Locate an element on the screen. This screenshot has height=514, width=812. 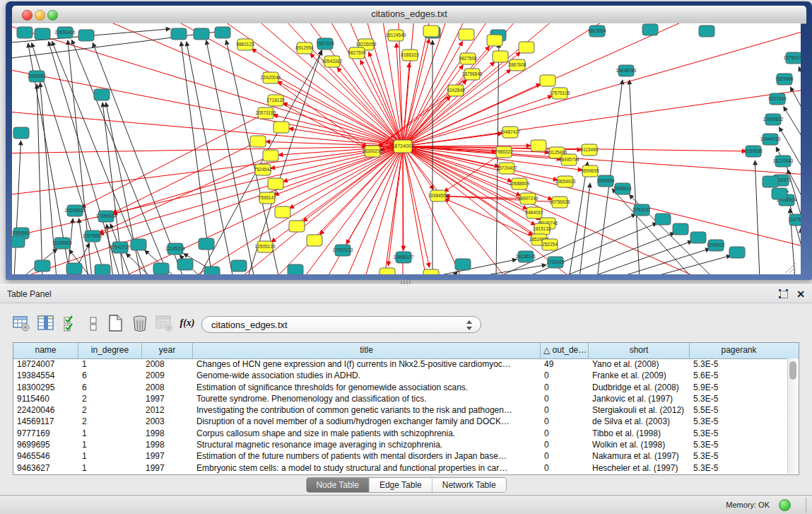
column-header-year: year is located at coordinates (167, 351).